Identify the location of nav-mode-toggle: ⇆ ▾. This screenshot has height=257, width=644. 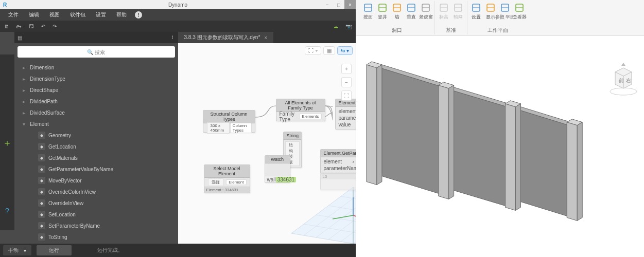
(345, 50).